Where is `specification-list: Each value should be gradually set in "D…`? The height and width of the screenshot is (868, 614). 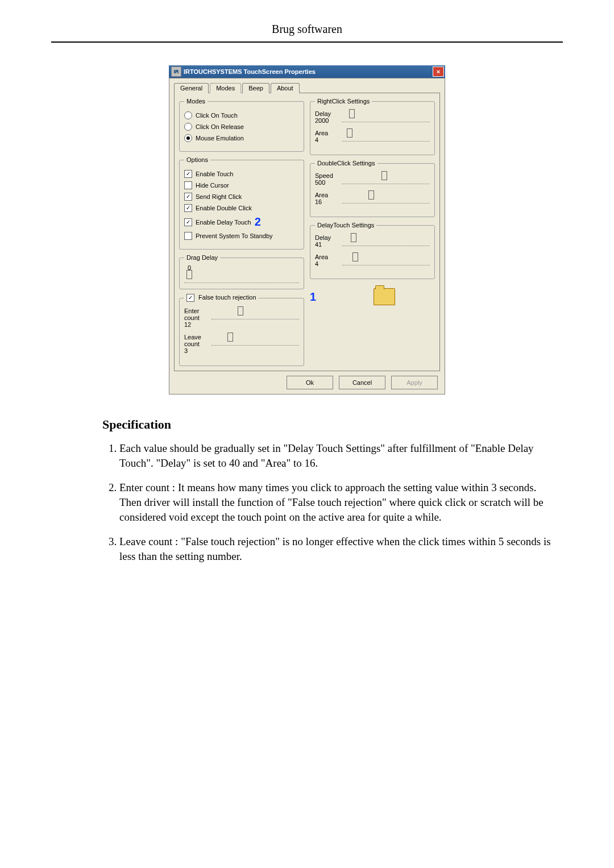
specification-list: Each value should be gradually set in "D… is located at coordinates (333, 502).